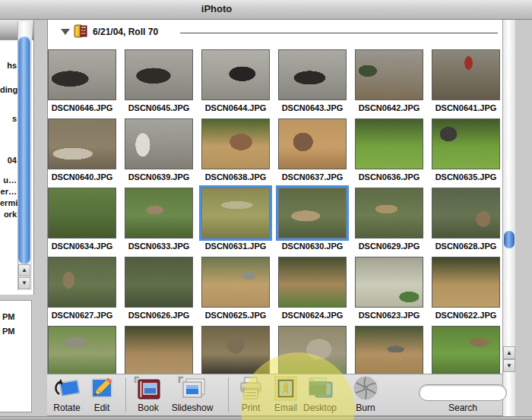 The height and width of the screenshot is (420, 532). Describe the element at coordinates (8, 90) in the screenshot. I see `source-item-fragment: ding` at that location.